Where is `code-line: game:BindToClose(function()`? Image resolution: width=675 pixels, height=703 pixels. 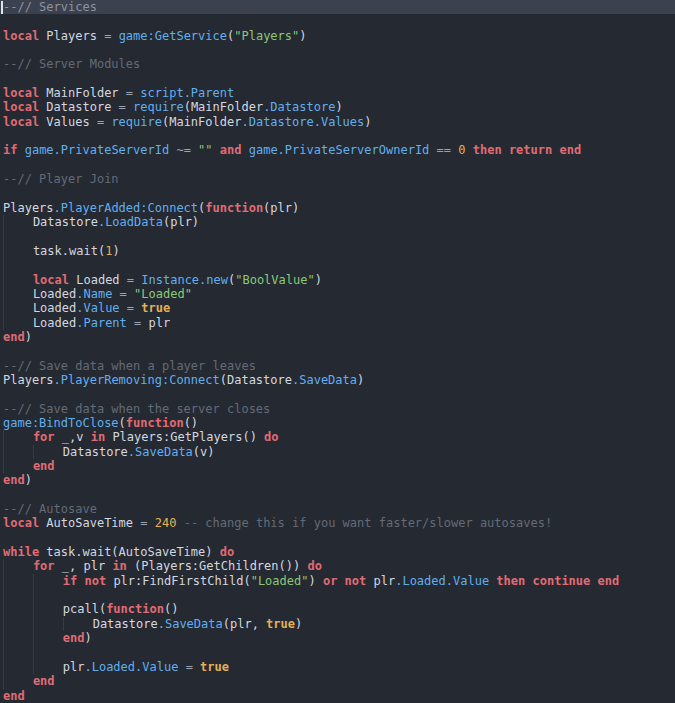 code-line: game:BindToClose(function() is located at coordinates (338, 423).